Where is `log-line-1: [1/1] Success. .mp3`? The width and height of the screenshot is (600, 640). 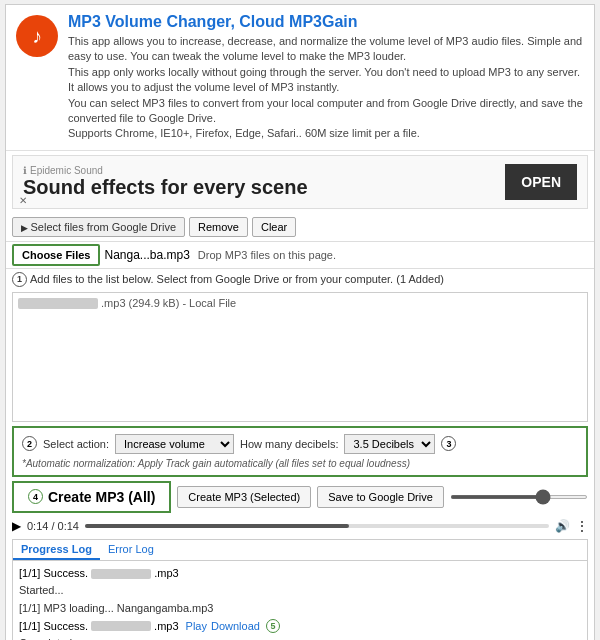 log-line-1: [1/1] Success. .mp3 is located at coordinates (300, 574).